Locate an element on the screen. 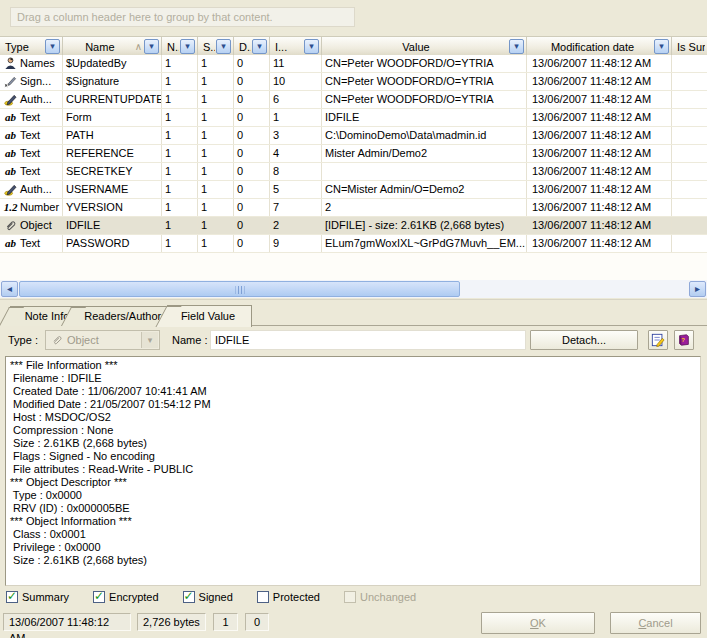 Image resolution: width=707 pixels, height=638 pixels. table-row: Sign...$Signature11010CN=Peter WOODFORD/… is located at coordinates (354, 82).